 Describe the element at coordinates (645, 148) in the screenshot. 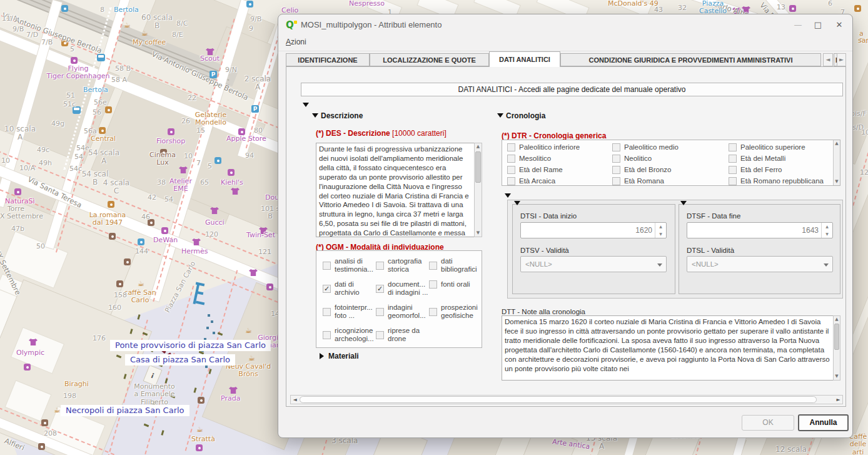

I see `dtr-option: Paleolitico medio` at that location.